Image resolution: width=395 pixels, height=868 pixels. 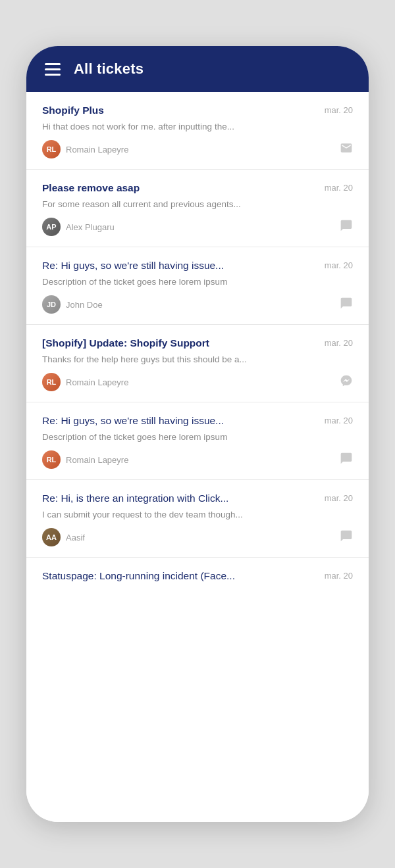 I want to click on ticket-subject: Shopify Plus, so click(x=183, y=110).